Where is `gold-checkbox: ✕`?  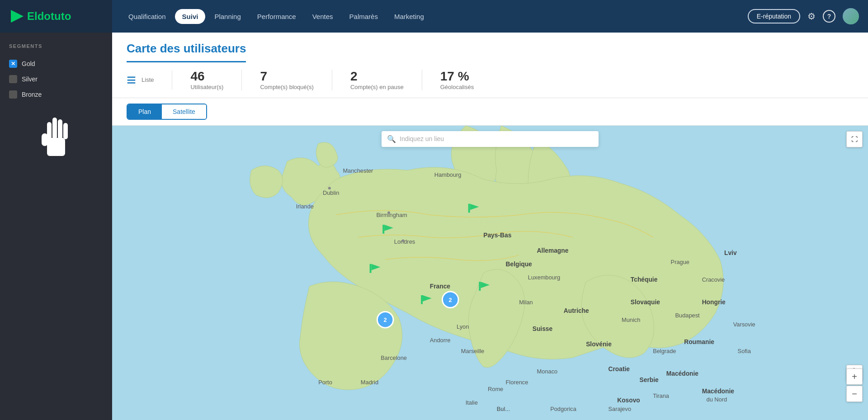
gold-checkbox: ✕ is located at coordinates (13, 64).